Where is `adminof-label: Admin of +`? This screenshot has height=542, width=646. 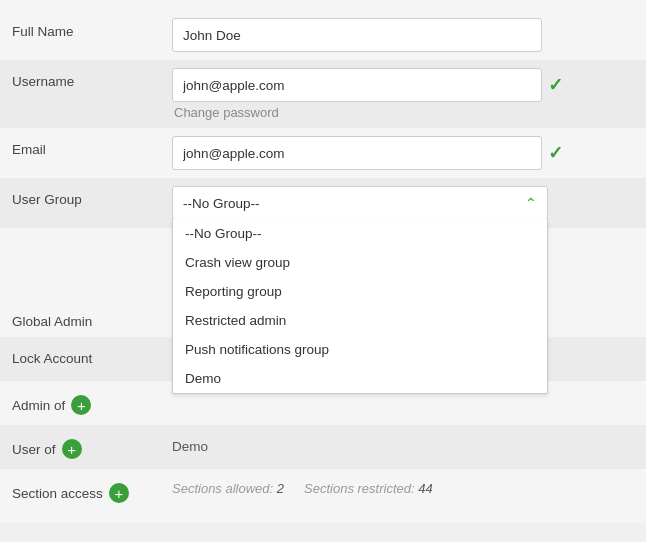 adminof-label: Admin of + is located at coordinates (92, 402).